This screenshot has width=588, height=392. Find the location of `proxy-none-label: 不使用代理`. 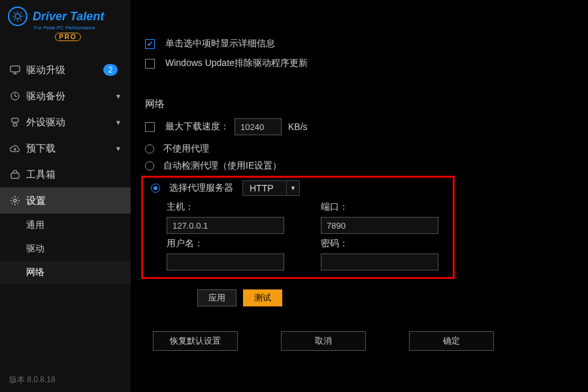

proxy-none-label: 不使用代理 is located at coordinates (186, 149).